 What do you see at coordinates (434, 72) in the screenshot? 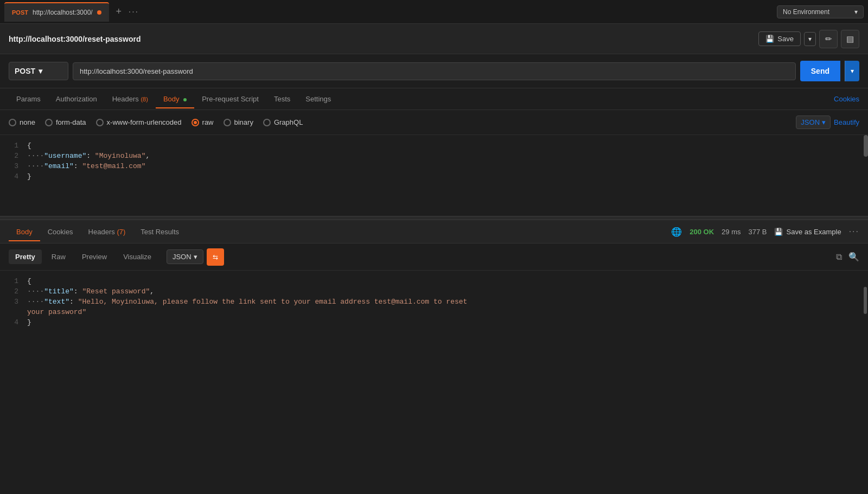
I see `url-input` at bounding box center [434, 72].